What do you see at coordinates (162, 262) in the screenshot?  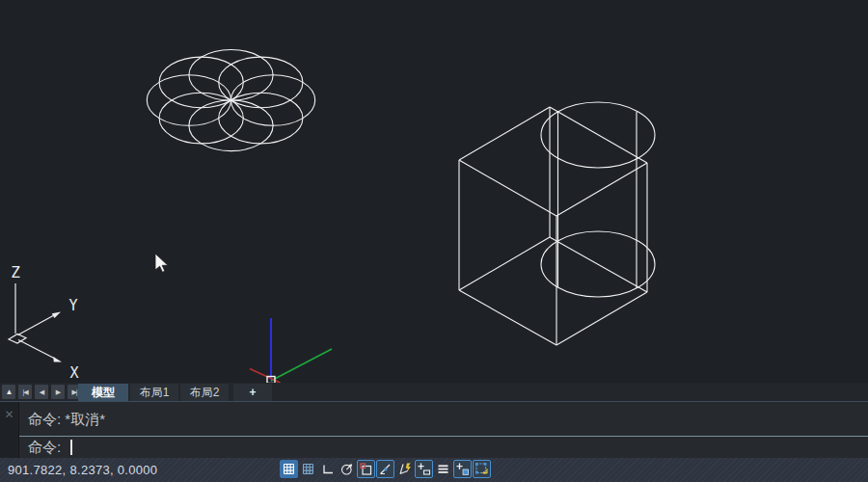 I see `pointer-cursor` at bounding box center [162, 262].